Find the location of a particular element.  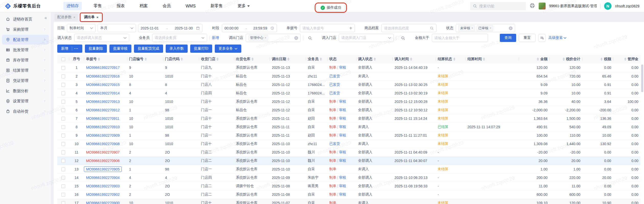

search-icon is located at coordinates (403, 38).